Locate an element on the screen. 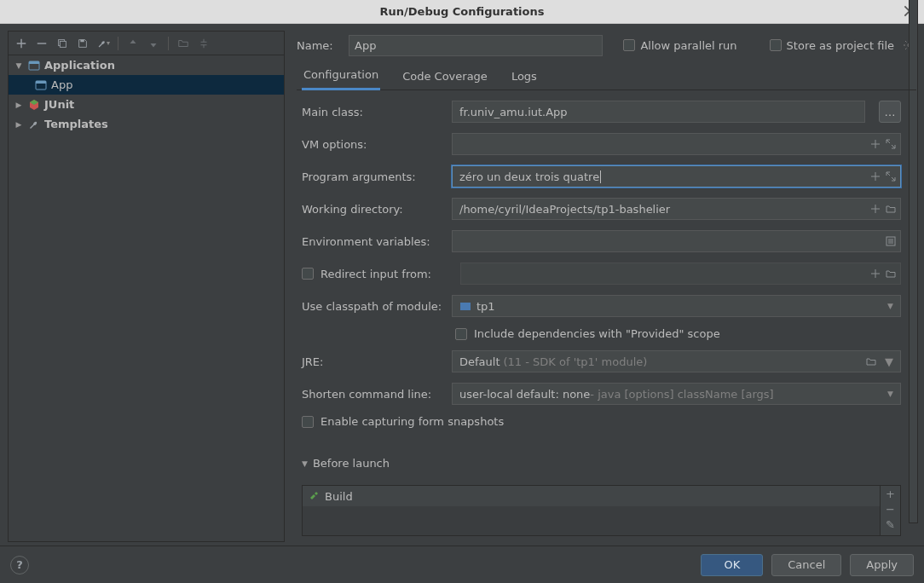 This screenshot has height=583, width=924. wrench-icon is located at coordinates (34, 124).